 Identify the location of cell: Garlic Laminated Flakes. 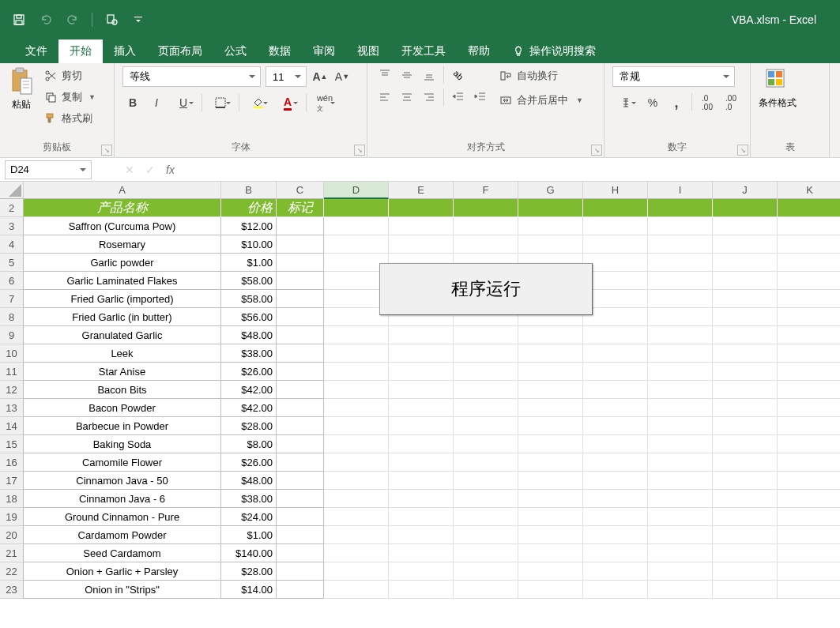
(122, 281).